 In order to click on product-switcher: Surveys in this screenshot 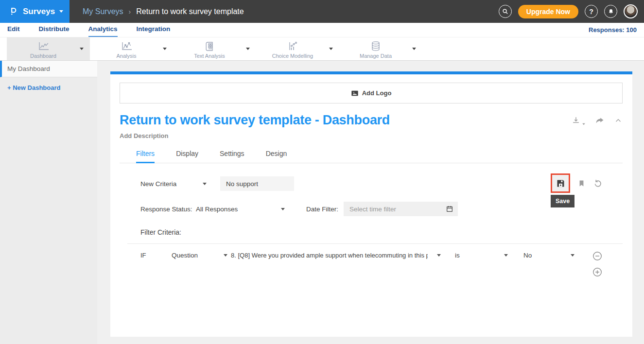, I will do `click(35, 12)`.